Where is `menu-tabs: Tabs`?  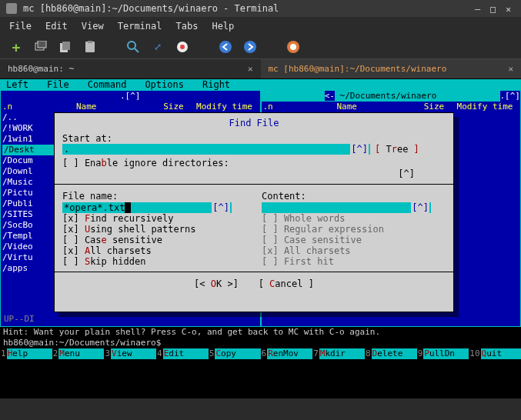
menu-tabs: Tabs is located at coordinates (188, 26).